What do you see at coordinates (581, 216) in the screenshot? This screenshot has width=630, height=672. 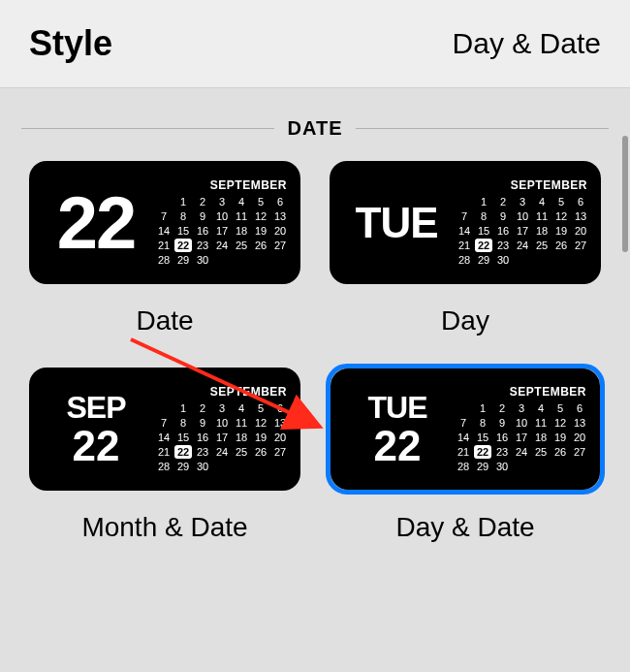 I see `calendar-day: 13` at bounding box center [581, 216].